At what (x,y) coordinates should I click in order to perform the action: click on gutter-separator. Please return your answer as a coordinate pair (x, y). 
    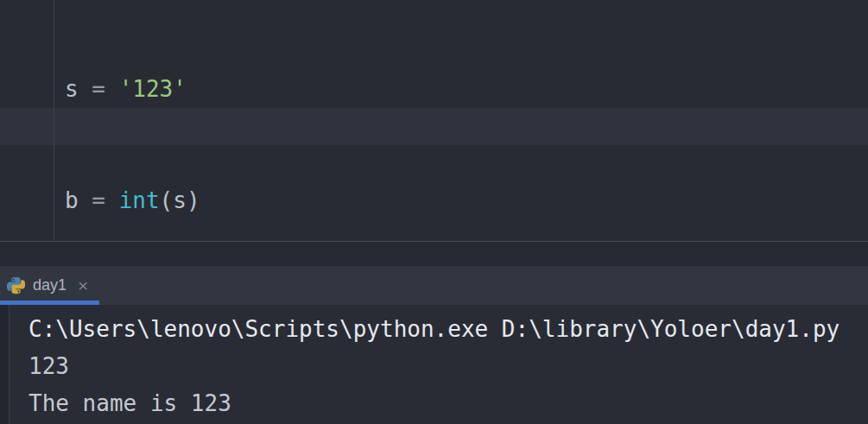
    Looking at the image, I should click on (54, 120).